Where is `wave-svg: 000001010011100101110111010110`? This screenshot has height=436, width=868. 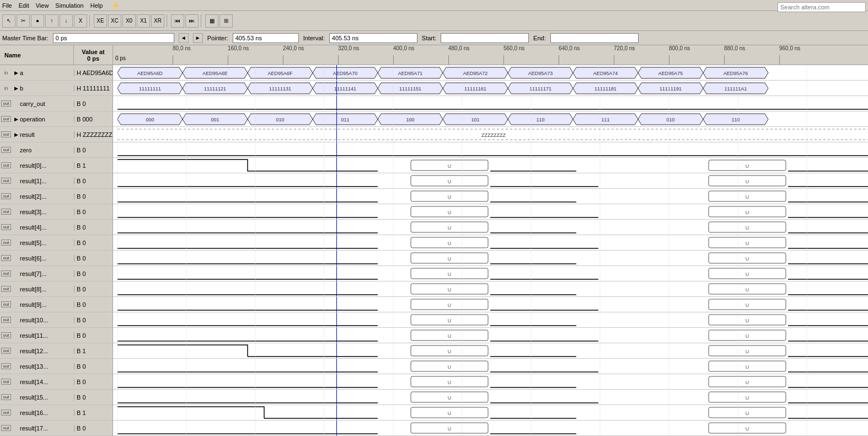
wave-svg: 000001010011100101110111010110 is located at coordinates (491, 119).